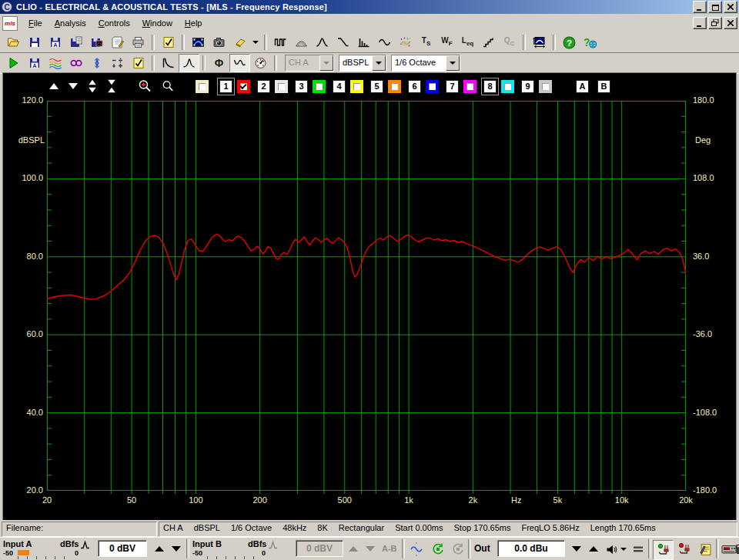 Image resolution: width=739 pixels, height=560 pixels. I want to click on impulse-analysis-button, so click(322, 42).